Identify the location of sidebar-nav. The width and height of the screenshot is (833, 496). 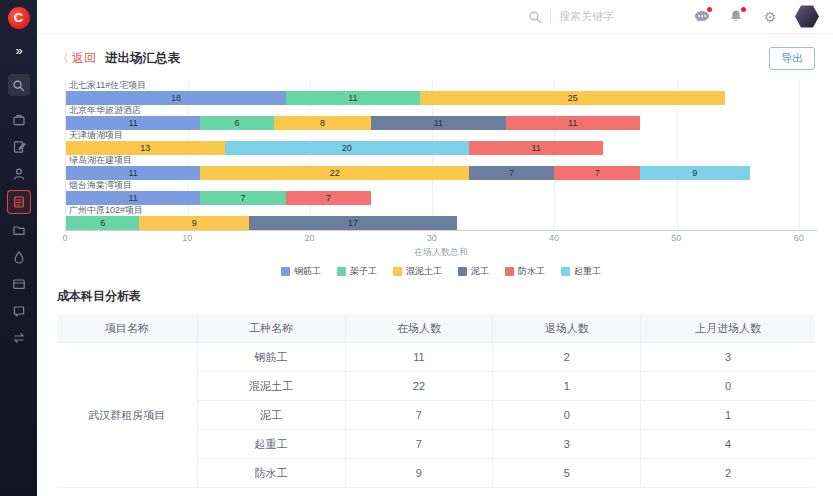
(19, 226).